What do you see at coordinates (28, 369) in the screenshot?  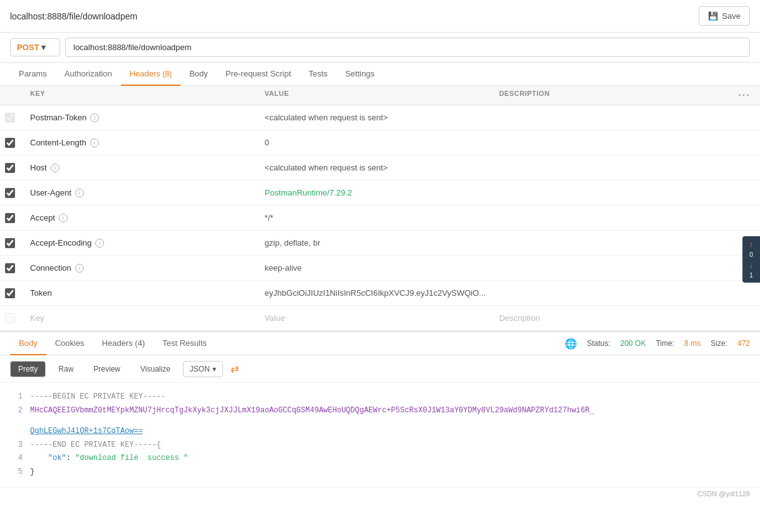 I see `pretty-button: Pretty` at bounding box center [28, 369].